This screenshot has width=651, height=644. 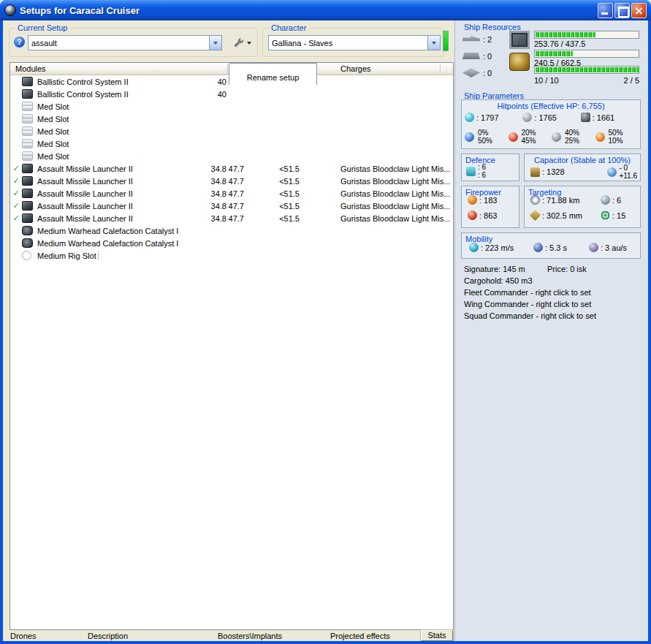 I want to click on module-stat-1: 40, so click(x=206, y=94).